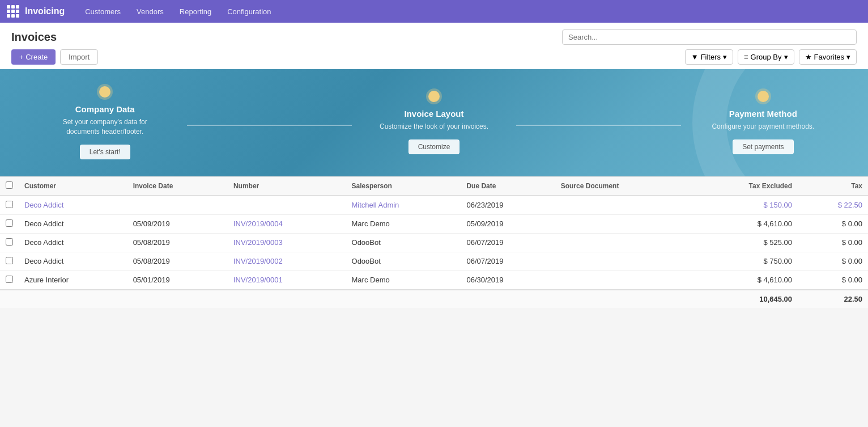 The image size is (868, 427). I want to click on top-navigation: Invoicing Customers Vendors Reporting Co…, so click(434, 11).